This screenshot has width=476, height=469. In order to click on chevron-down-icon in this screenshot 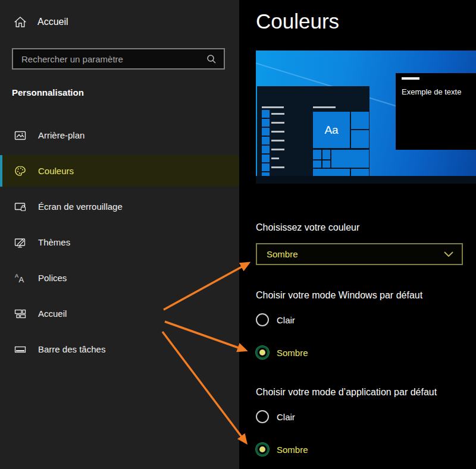, I will do `click(449, 254)`.